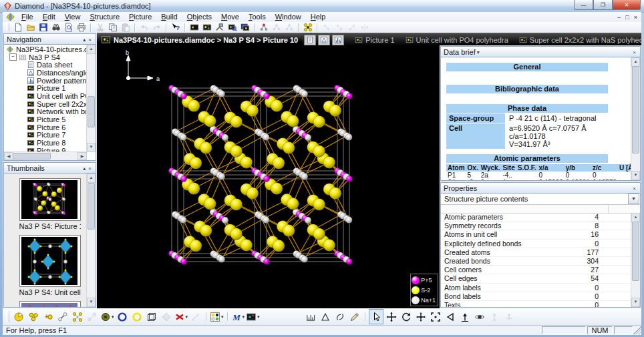 Image resolution: width=644 pixels, height=337 pixels. Describe the element at coordinates (450, 316) in the screenshot. I see `view-left-button` at that location.